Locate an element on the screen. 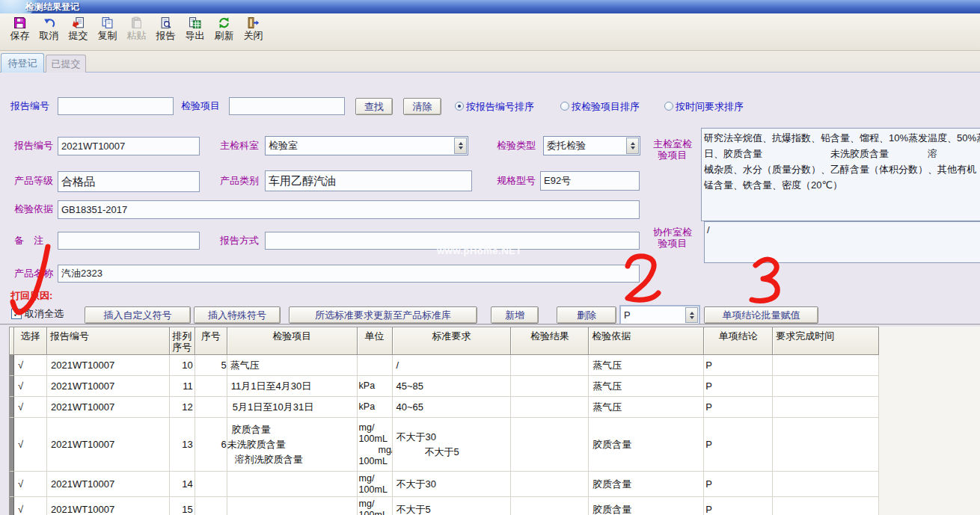 The height and width of the screenshot is (515, 980). save-button: 保存 is located at coordinates (19, 31).